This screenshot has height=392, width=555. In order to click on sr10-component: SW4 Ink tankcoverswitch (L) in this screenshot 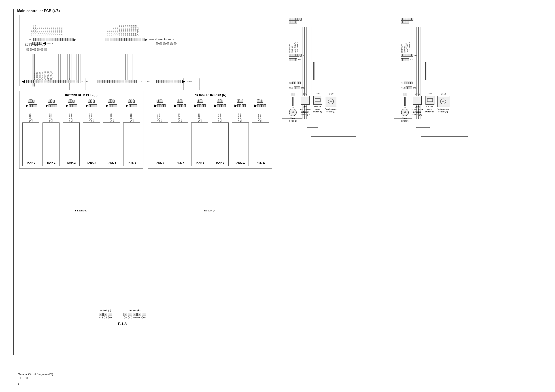, I will do `click(318, 103)`.